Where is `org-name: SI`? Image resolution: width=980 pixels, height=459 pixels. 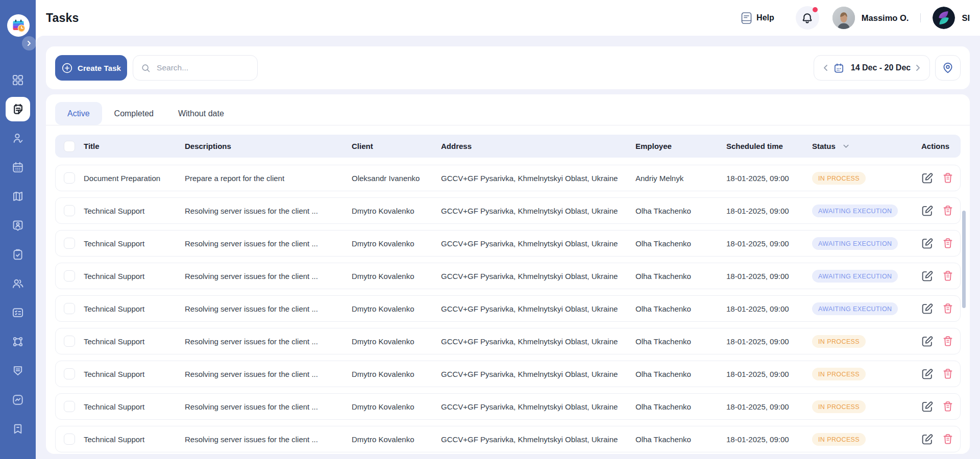
org-name: SI is located at coordinates (966, 18).